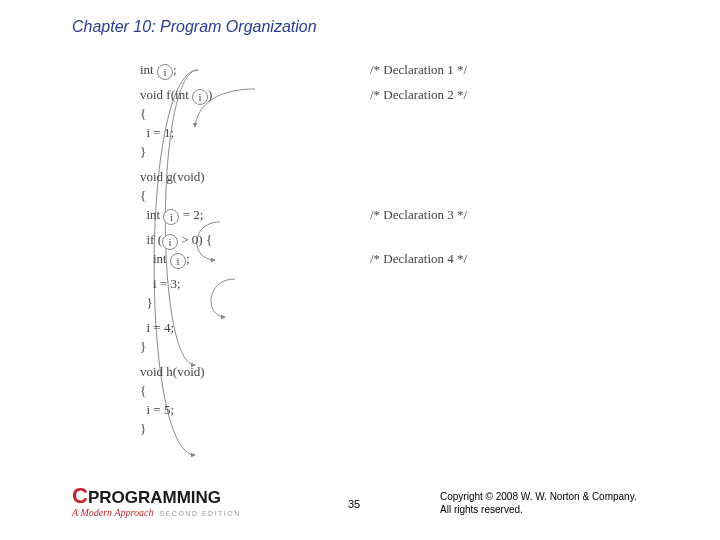 Image resolution: width=720 pixels, height=540 pixels. I want to click on code-line-if: if (i > 0) {, so click(255, 240).